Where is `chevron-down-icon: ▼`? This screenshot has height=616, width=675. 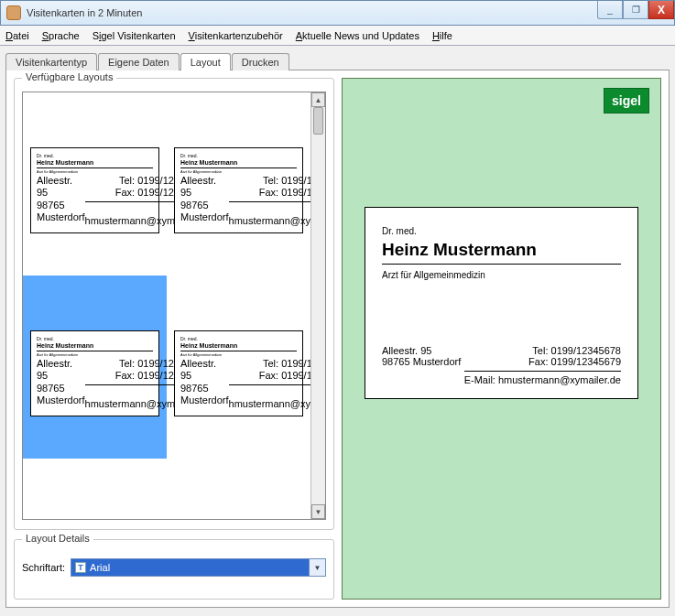 chevron-down-icon: ▼ is located at coordinates (317, 567).